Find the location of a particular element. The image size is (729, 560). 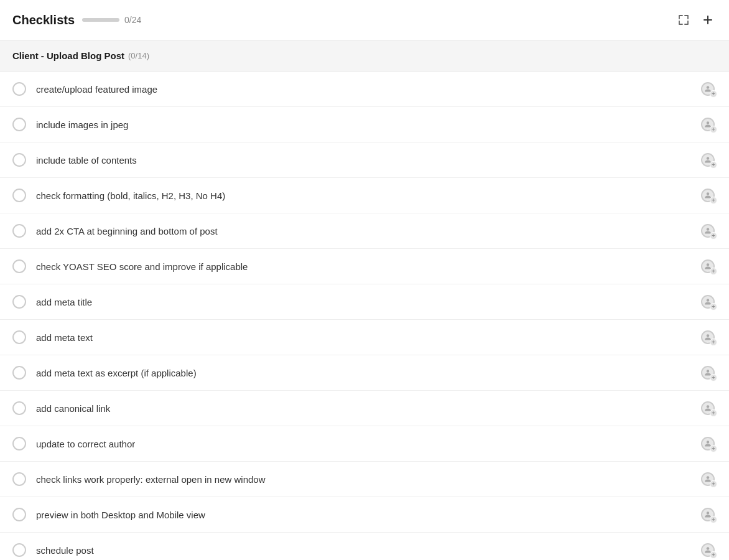

progress-bar-bg is located at coordinates (101, 20).